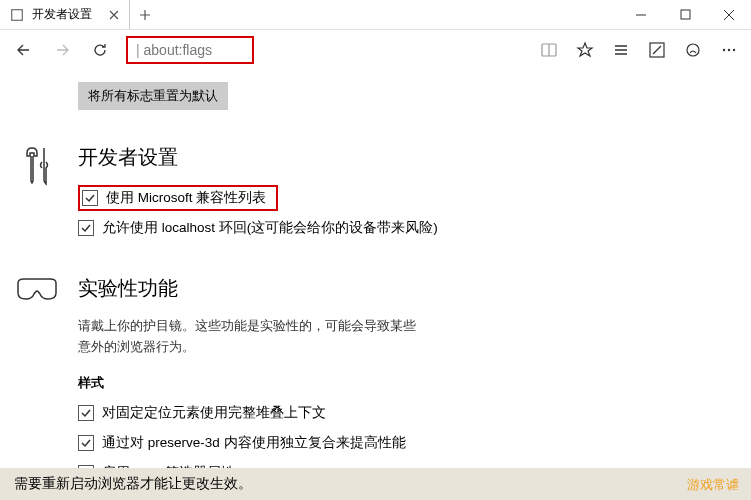 This screenshot has width=751, height=500. I want to click on goggles-icon, so click(37, 289).